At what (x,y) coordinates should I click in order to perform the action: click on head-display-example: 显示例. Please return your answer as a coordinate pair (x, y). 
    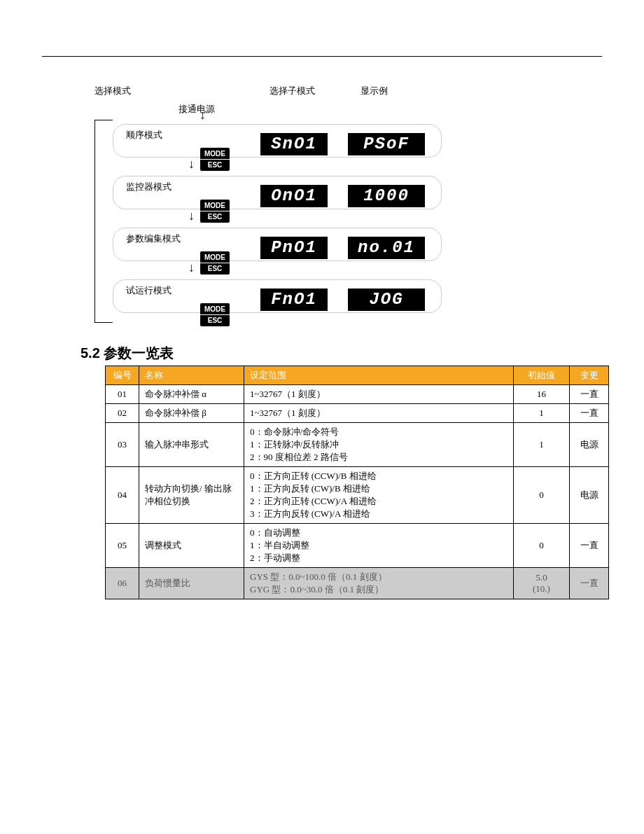
    Looking at the image, I should click on (374, 91).